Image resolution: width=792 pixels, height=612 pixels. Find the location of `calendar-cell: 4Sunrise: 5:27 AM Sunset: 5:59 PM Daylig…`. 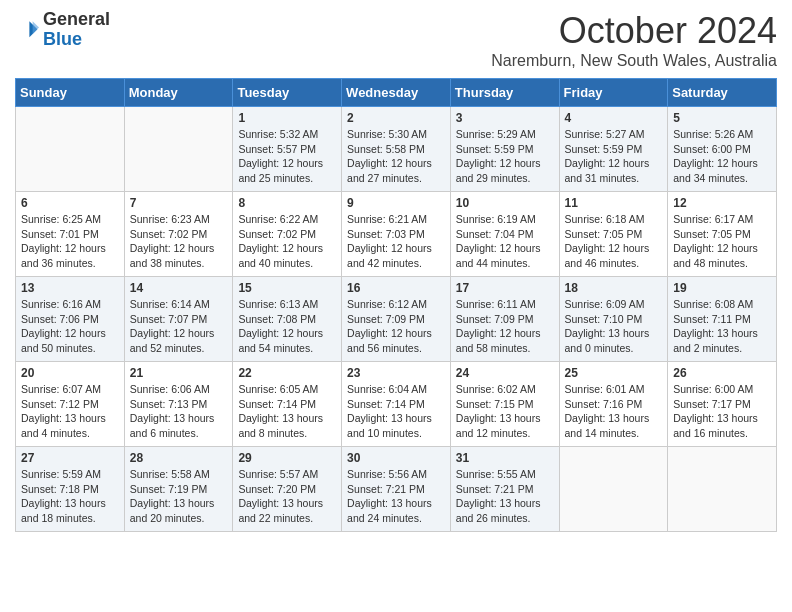

calendar-cell: 4Sunrise: 5:27 AM Sunset: 5:59 PM Daylig… is located at coordinates (614, 150).